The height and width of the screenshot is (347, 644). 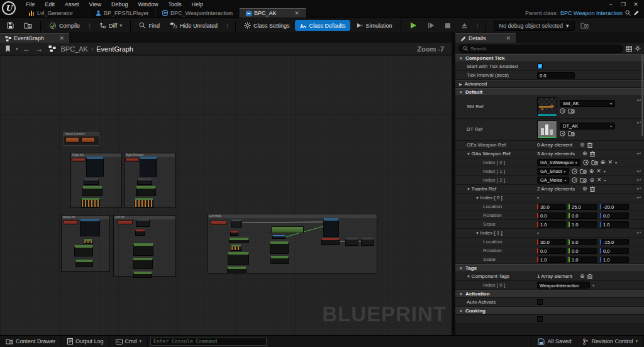 I want to click on location-y-input: 25.0, so click(x=583, y=207).